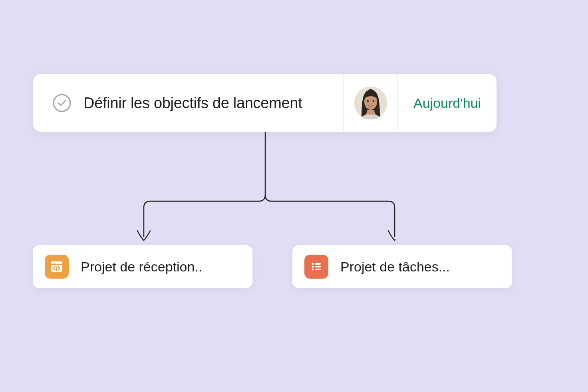  What do you see at coordinates (395, 267) in the screenshot?
I see `project-label: Projet de tâches...` at bounding box center [395, 267].